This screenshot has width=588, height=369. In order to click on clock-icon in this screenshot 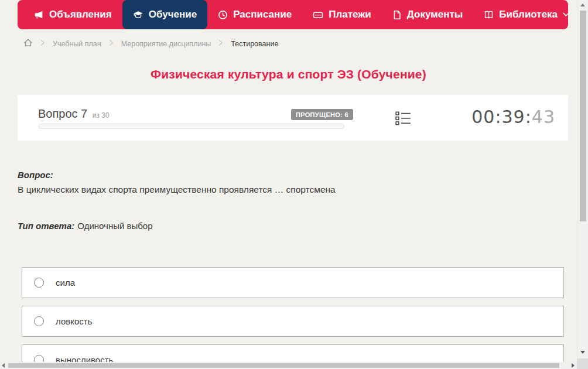, I will do `click(223, 15)`.